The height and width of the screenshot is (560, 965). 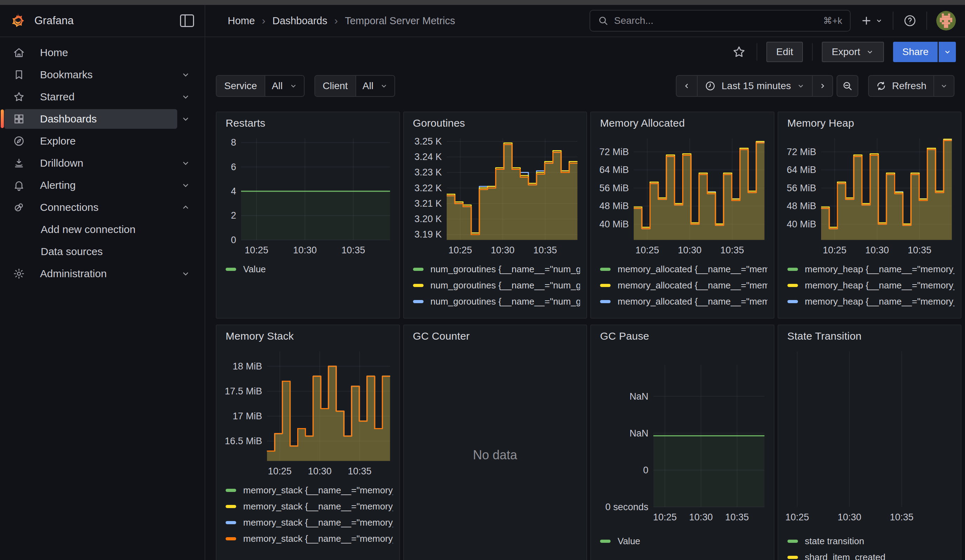 I want to click on sidebar-item-connections: Connections, so click(x=102, y=207).